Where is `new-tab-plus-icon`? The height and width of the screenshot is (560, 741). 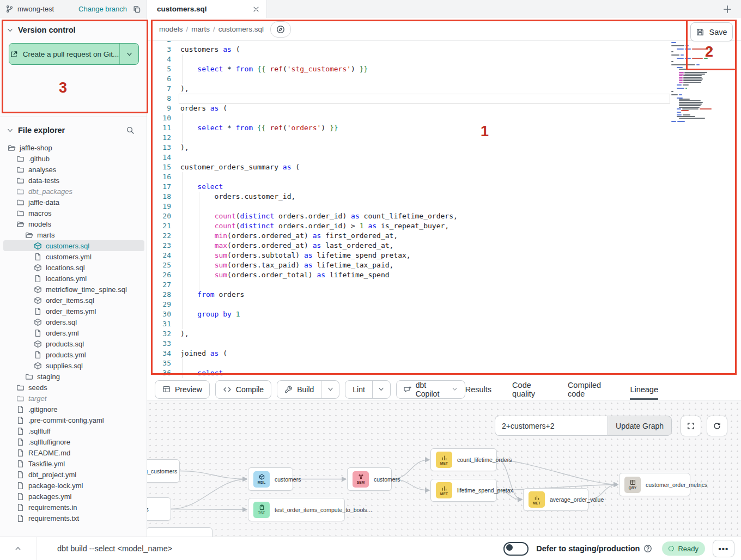
new-tab-plus-icon is located at coordinates (727, 9).